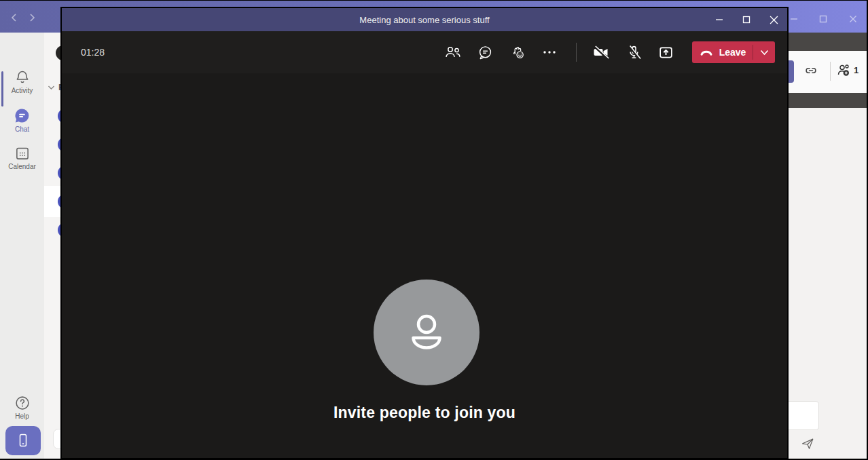  Describe the element at coordinates (823, 19) in the screenshot. I see `bg-maximize-icon` at that location.